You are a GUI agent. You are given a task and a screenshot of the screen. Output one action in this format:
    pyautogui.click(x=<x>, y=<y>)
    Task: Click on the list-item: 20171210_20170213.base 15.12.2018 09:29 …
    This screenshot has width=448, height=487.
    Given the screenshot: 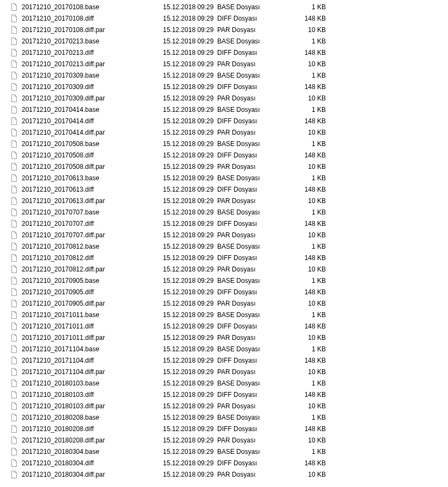 What is the action you would take?
    pyautogui.click(x=224, y=41)
    